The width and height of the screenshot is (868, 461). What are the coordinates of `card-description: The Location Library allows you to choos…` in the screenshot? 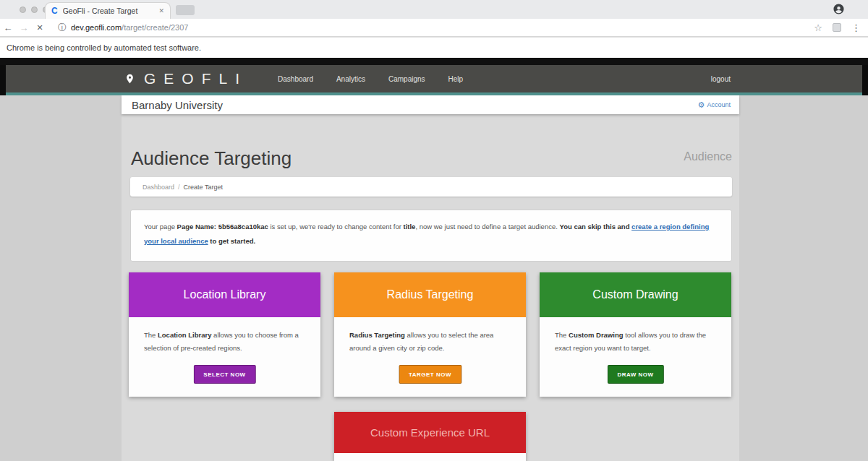 It's located at (224, 342).